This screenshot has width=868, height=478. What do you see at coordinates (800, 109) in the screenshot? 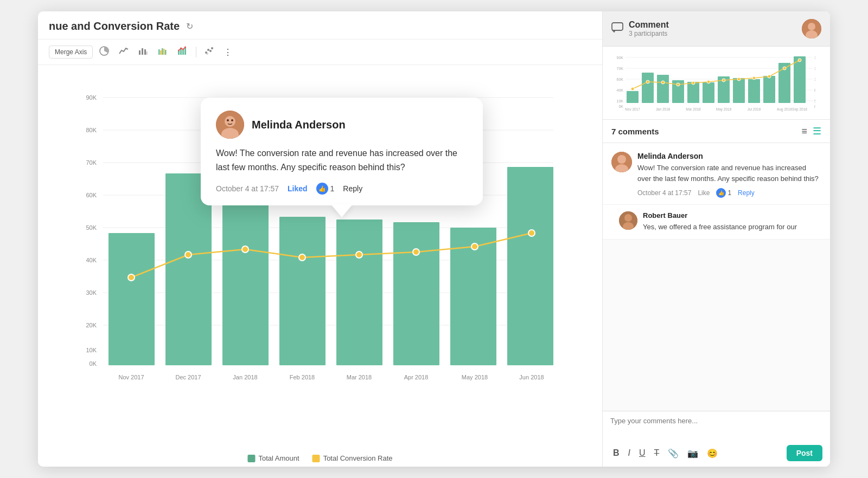
I see `svg-text: Sep 2018` at bounding box center [800, 109].